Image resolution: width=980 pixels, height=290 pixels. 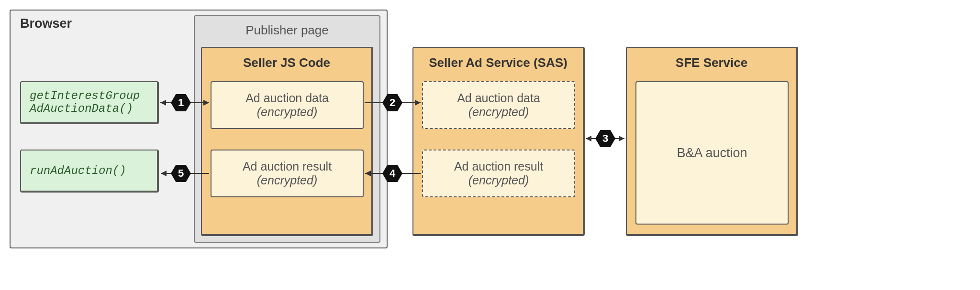 I want to click on sas-auction-result-enc: (encrypted), so click(x=499, y=181).